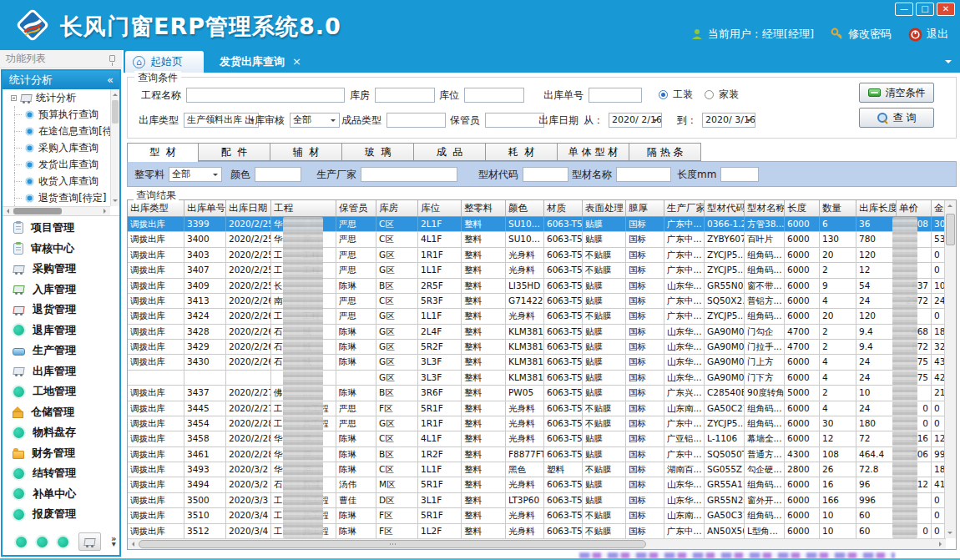  I want to click on audit-select: 全部, so click(315, 120).